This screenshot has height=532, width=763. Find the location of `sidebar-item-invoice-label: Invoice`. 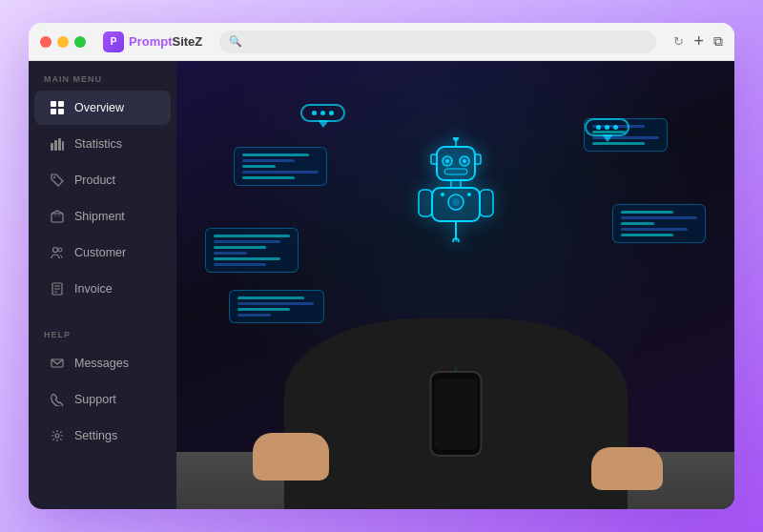

sidebar-item-invoice-label: Invoice is located at coordinates (93, 289).